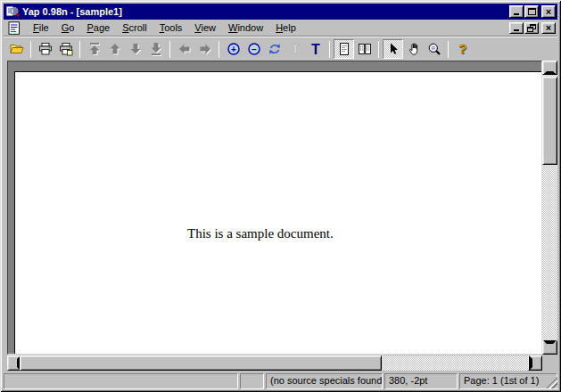  I want to click on two-page-icon, so click(365, 49).